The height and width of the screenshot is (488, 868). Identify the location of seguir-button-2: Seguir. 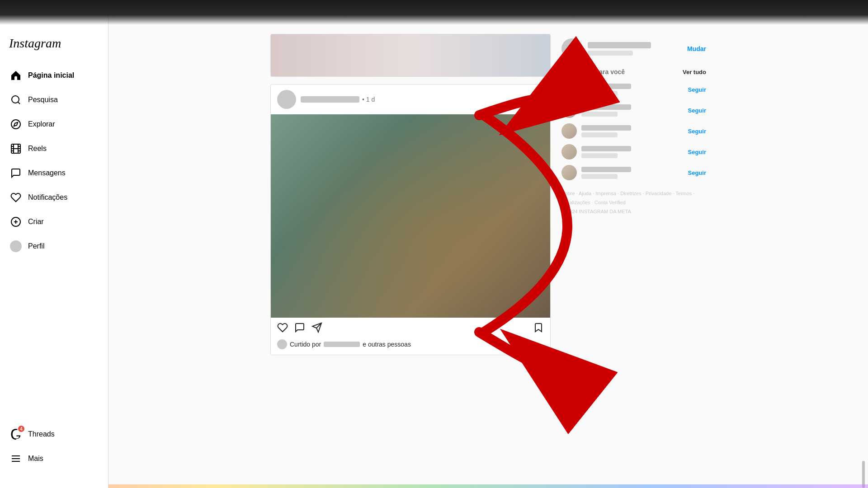
(697, 110).